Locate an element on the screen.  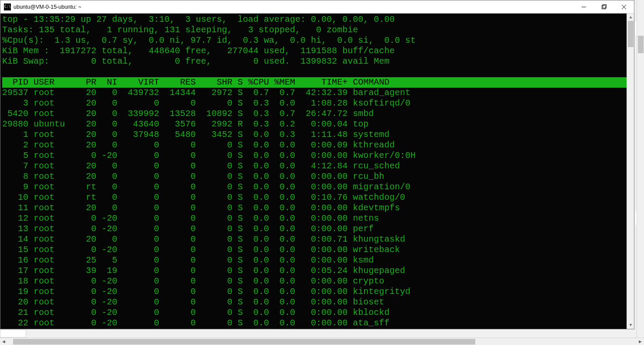
process-row: 15 root 0 -20 0 0 0 S 0.0 0.0 0:00.00 wr… is located at coordinates (201, 249).